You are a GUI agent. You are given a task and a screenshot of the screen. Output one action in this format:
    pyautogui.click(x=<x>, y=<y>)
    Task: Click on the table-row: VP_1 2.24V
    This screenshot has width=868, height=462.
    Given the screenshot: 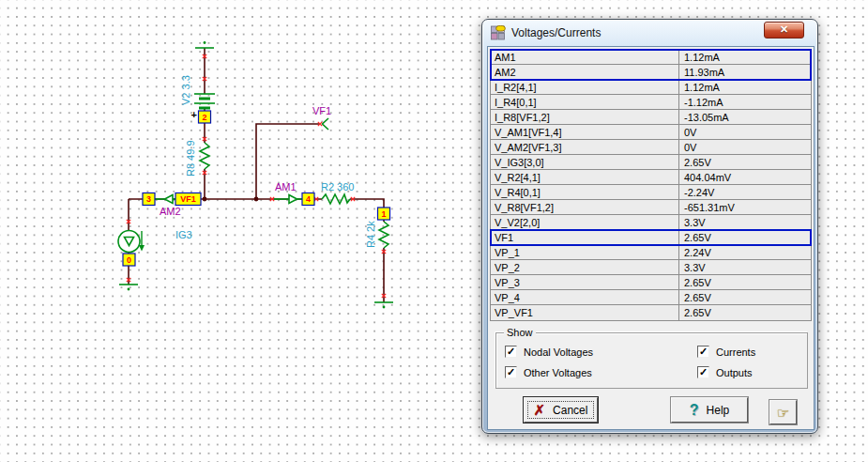 What is the action you would take?
    pyautogui.click(x=651, y=253)
    